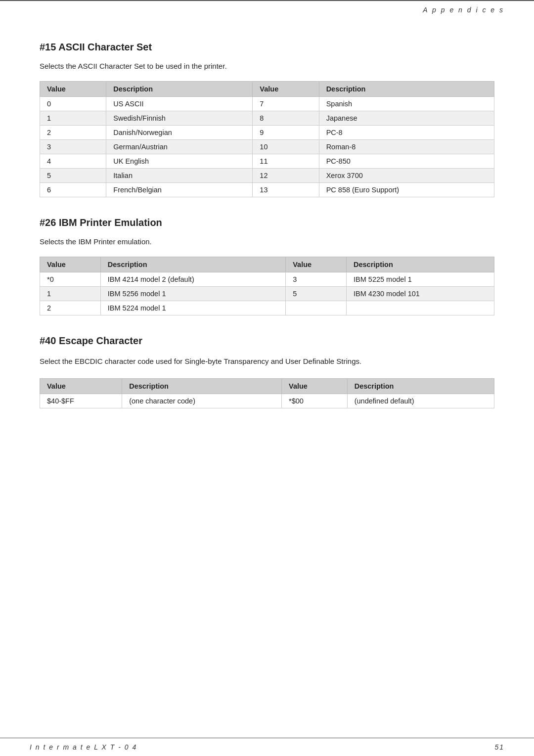 The image size is (534, 756). Describe the element at coordinates (179, 147) in the screenshot. I see `table-cell: German/Austrian` at that location.